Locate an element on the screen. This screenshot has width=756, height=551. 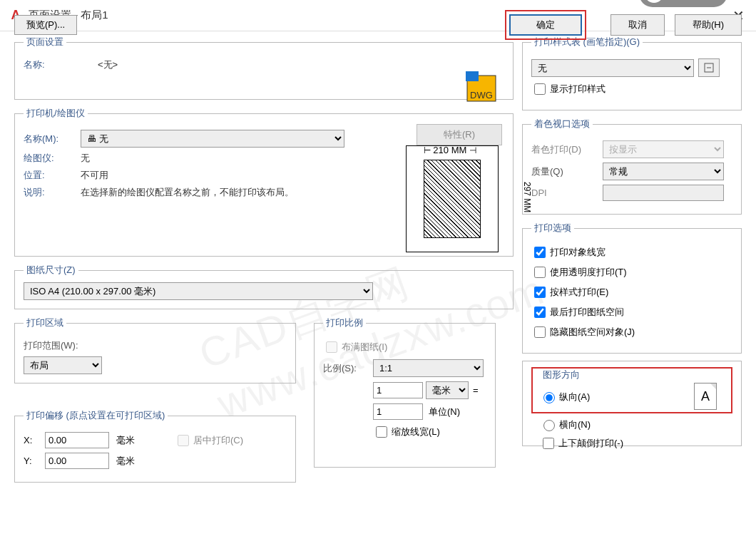
orientation-icon: A is located at coordinates (705, 396).